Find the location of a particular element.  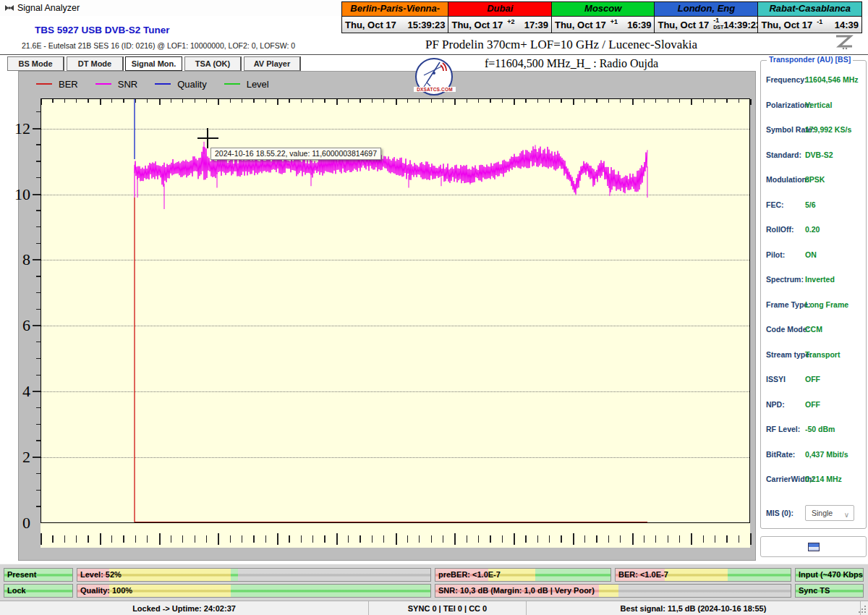

clock-utc-offset: -1DST is located at coordinates (718, 22).